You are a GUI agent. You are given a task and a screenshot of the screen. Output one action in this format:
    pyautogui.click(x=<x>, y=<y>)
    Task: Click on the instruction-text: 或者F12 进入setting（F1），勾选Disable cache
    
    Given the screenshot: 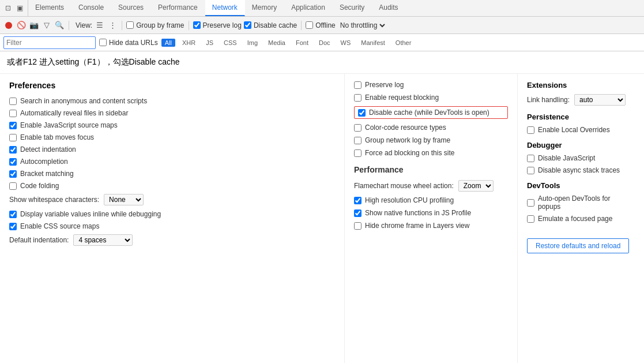 What is the action you would take?
    pyautogui.click(x=322, y=62)
    